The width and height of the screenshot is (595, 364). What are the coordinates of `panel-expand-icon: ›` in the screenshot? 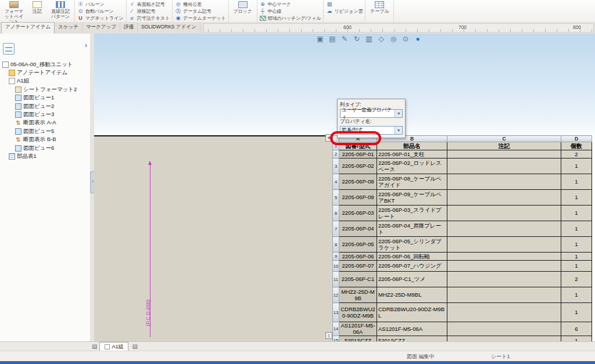 It's located at (86, 45).